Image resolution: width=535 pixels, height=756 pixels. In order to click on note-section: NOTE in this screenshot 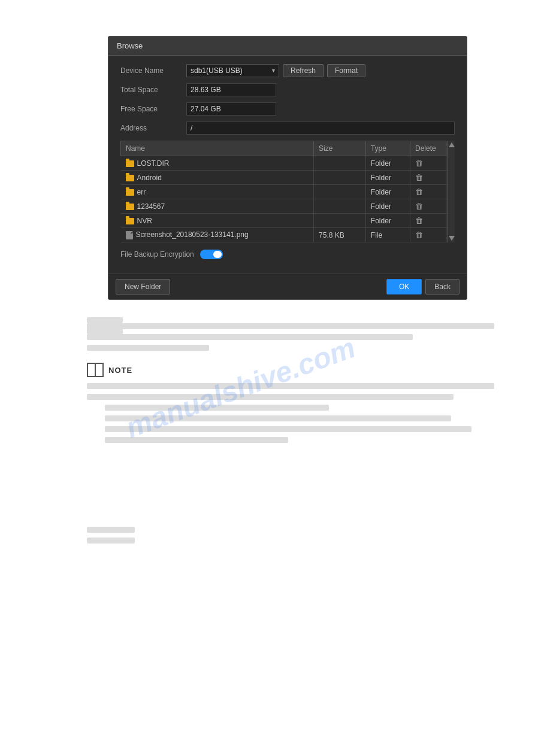, I will do `click(291, 383)`.